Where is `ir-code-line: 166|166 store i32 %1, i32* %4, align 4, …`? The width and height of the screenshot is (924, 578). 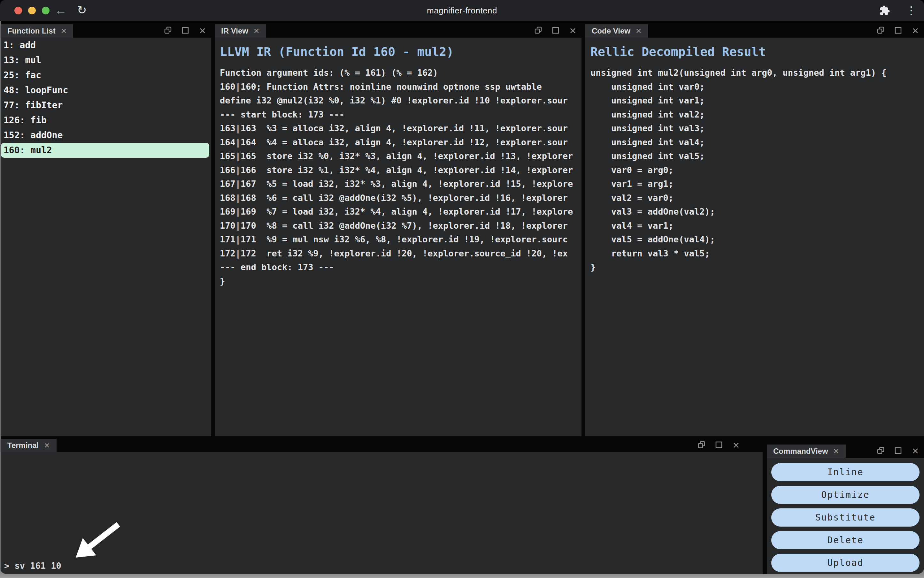
ir-code-line: 166|166 store i32 %1, i32* %4, align 4, … is located at coordinates (401, 170).